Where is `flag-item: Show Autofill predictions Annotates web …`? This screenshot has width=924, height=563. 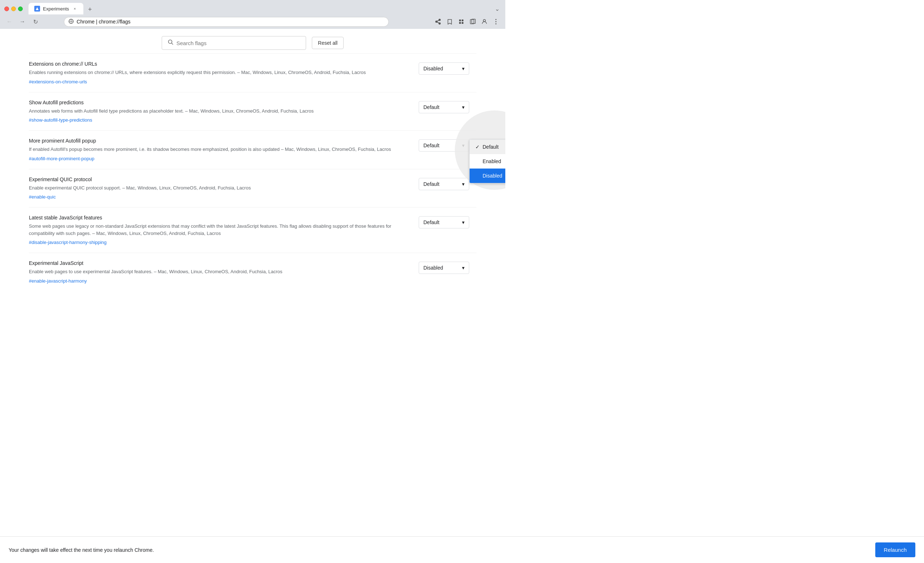
flag-item: Show Autofill predictions Annotates web … is located at coordinates (253, 112).